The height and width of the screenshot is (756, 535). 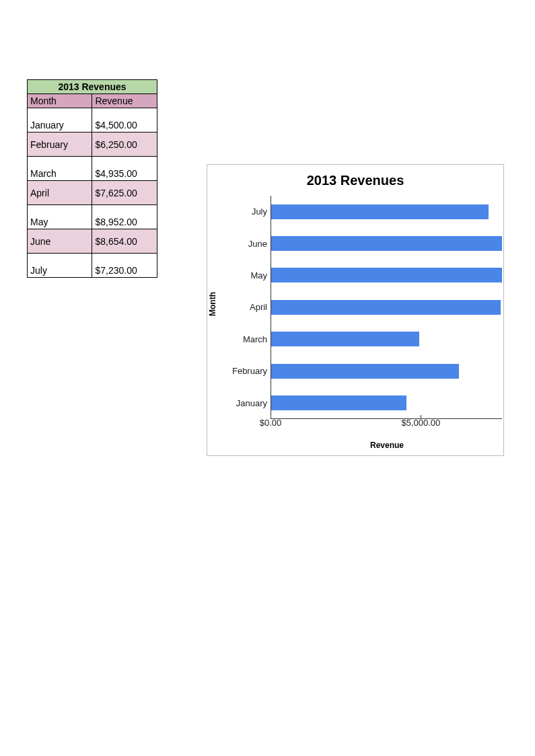 What do you see at coordinates (125, 101) in the screenshot?
I see `column-revenue: Revenue` at bounding box center [125, 101].